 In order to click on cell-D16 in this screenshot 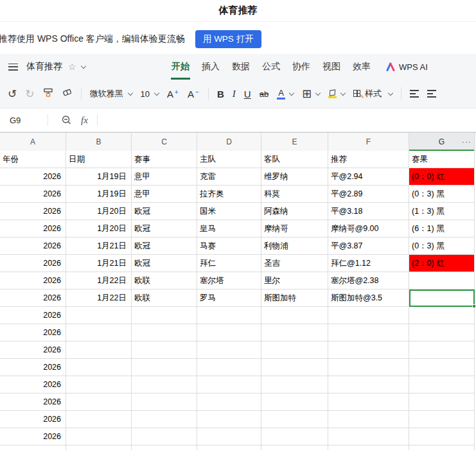, I will do `click(229, 420)`.